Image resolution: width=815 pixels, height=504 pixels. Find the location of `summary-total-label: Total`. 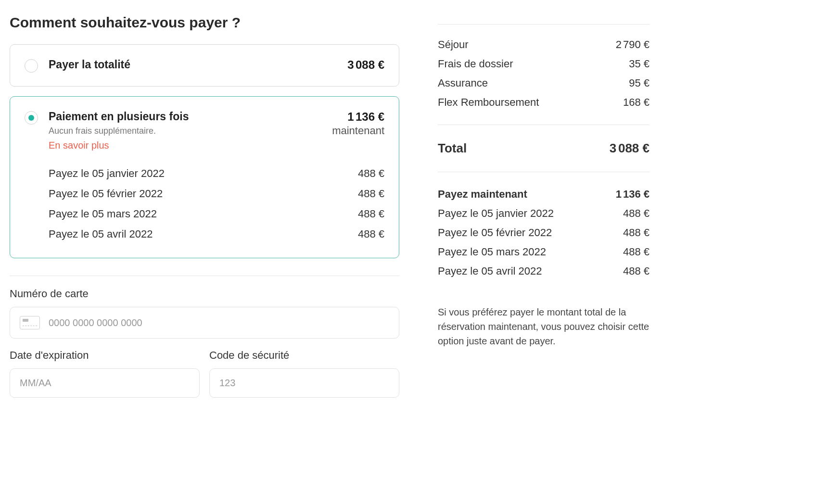

summary-total-label: Total is located at coordinates (452, 148).